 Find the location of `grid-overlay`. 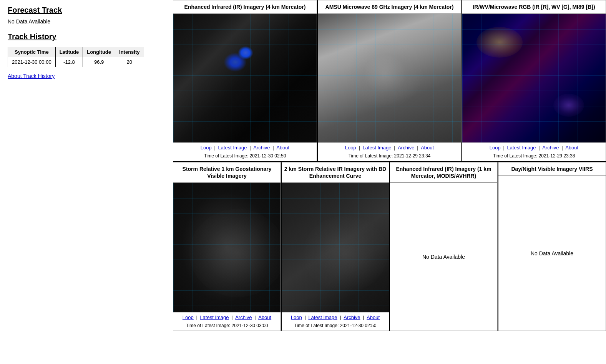

grid-overlay is located at coordinates (245, 78).